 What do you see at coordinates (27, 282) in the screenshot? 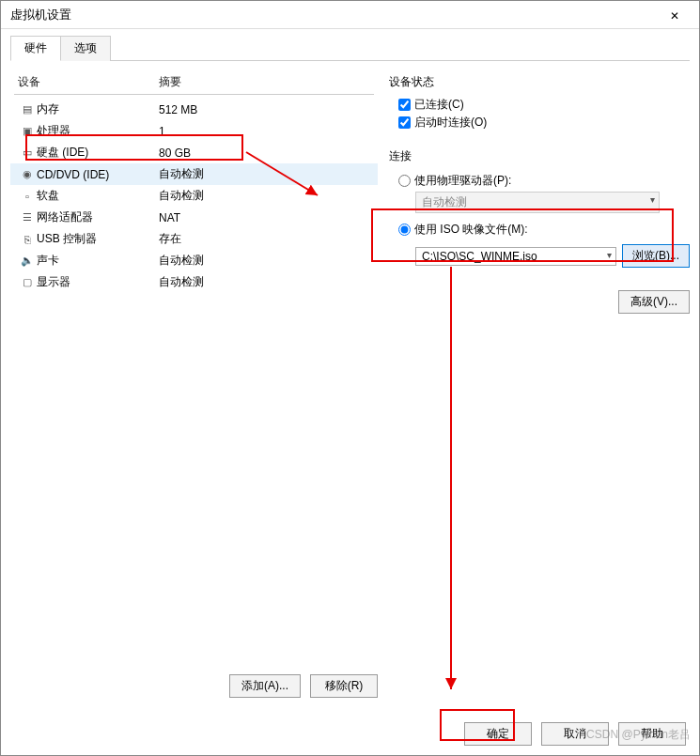
I see `display-icon: ▢` at bounding box center [27, 282].